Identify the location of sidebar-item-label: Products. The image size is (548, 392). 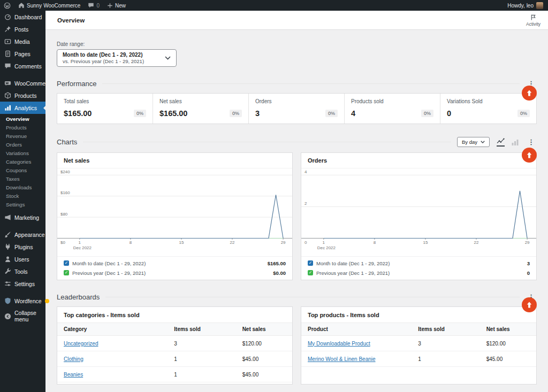
(26, 96).